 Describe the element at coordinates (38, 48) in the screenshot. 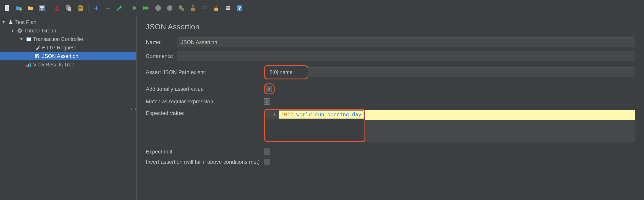

I see `pipette-icon` at that location.